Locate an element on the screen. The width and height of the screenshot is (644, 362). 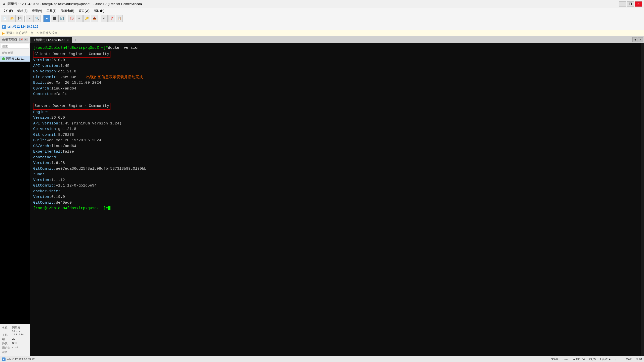
sidebar-item-aliyun: 阿里云 112.124.10.63 is located at coordinates (15, 59).